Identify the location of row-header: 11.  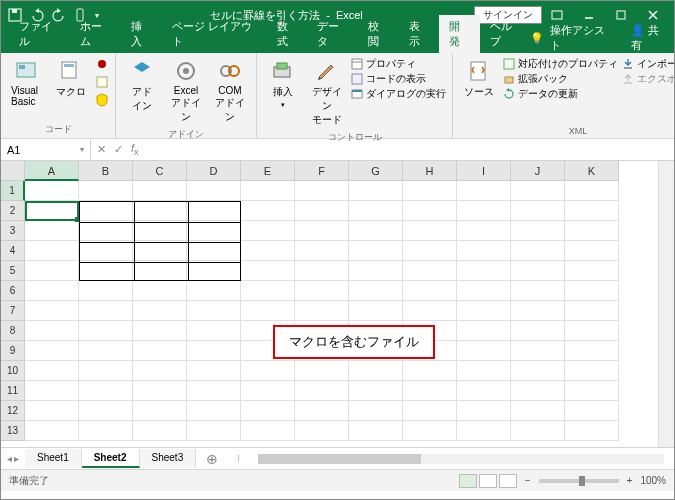
(13, 391).